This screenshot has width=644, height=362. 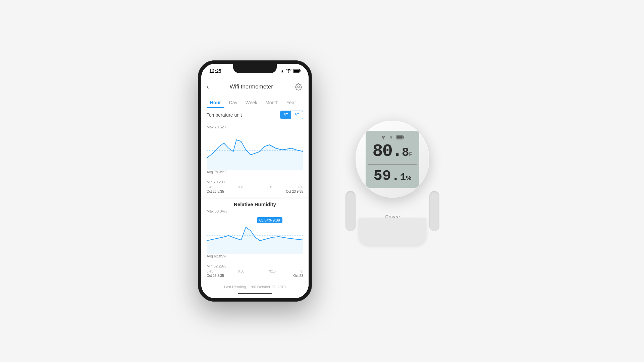 What do you see at coordinates (291, 103) in the screenshot?
I see `tab-year: Year` at bounding box center [291, 103].